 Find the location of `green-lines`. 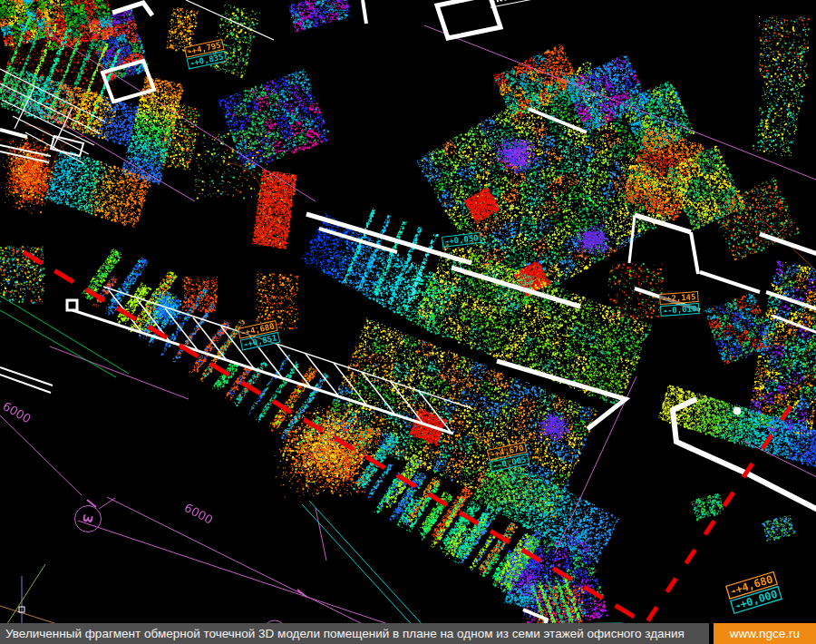

green-lines is located at coordinates (64, 337).